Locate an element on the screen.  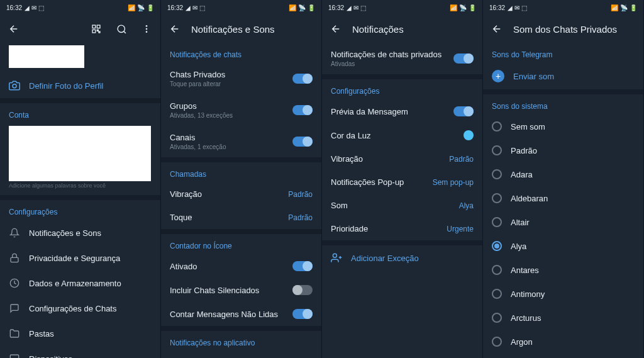
row-value: Padrão is located at coordinates (462, 159).